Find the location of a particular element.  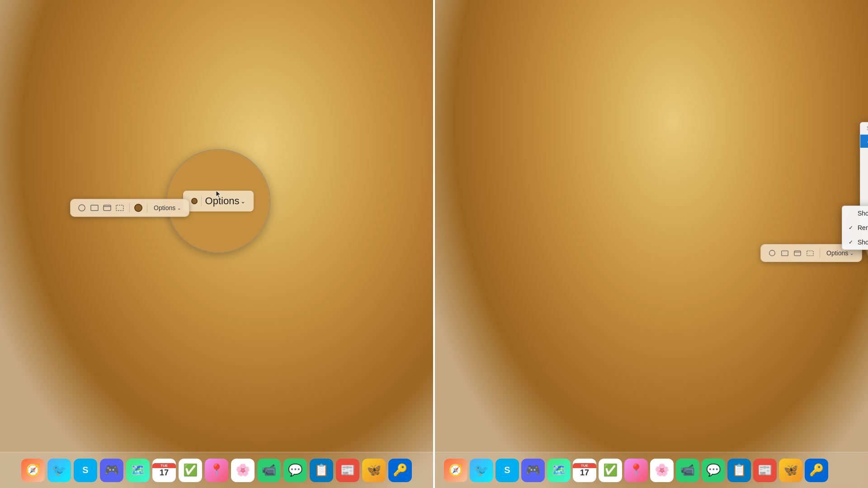

dock-left: 🧭 🐦 S 🎮 🗺️ TUE 17 ✅ 📍 🌸 📹 💬 📋 📰 🦋 🔑 is located at coordinates (217, 470).